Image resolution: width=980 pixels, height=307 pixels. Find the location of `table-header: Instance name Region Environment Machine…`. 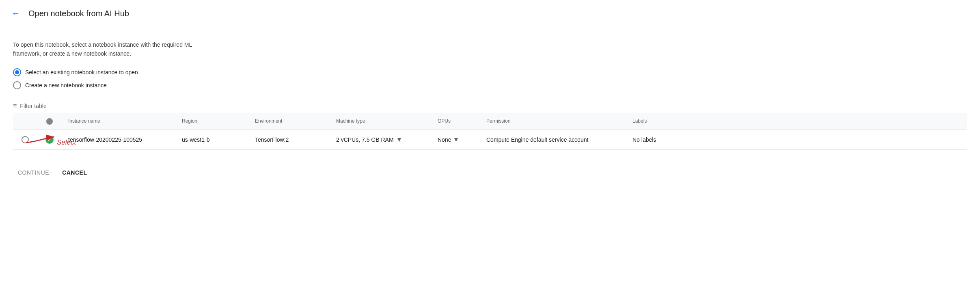

table-header: Instance name Region Environment Machine… is located at coordinates (490, 122).